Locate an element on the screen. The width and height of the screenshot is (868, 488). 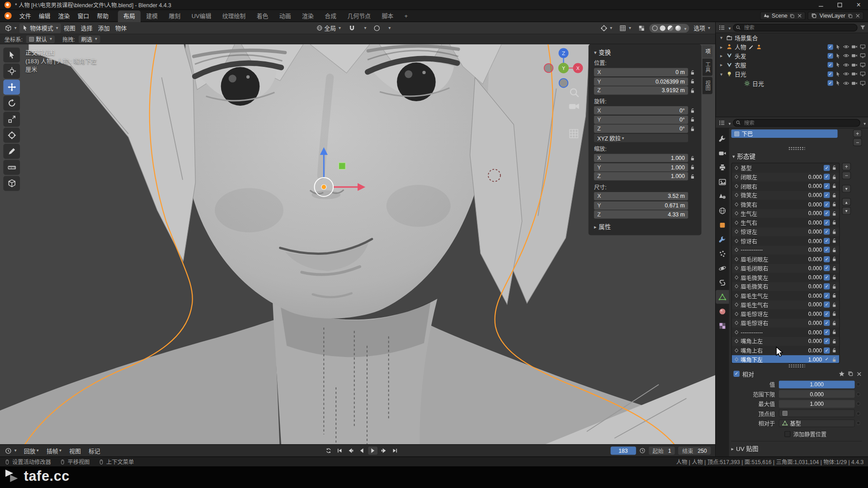
workspace-tab: 纹理绘制 is located at coordinates (234, 16).